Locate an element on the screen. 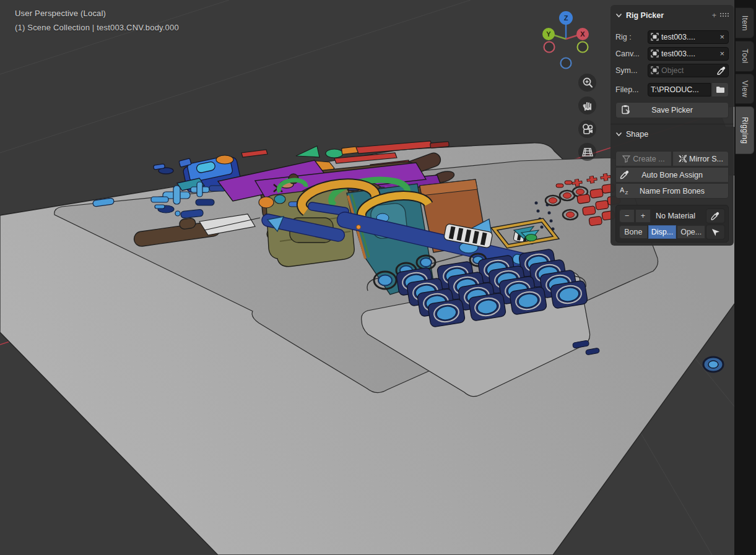  sidebar-tab-tool: Tool is located at coordinates (745, 56).